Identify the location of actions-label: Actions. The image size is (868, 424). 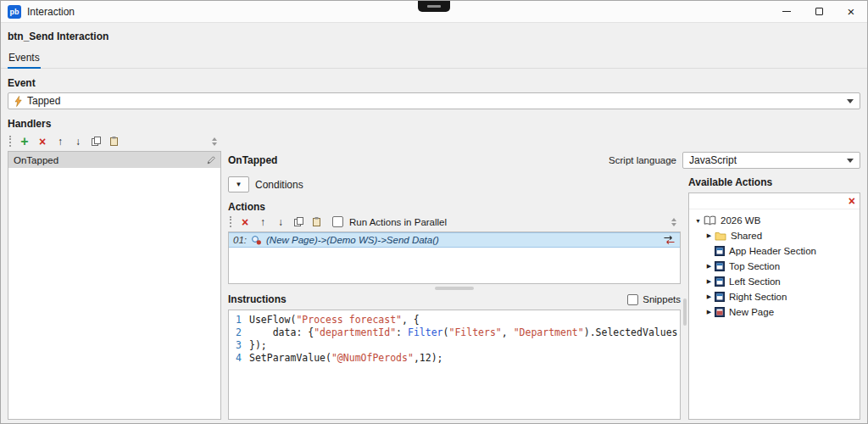
(454, 207).